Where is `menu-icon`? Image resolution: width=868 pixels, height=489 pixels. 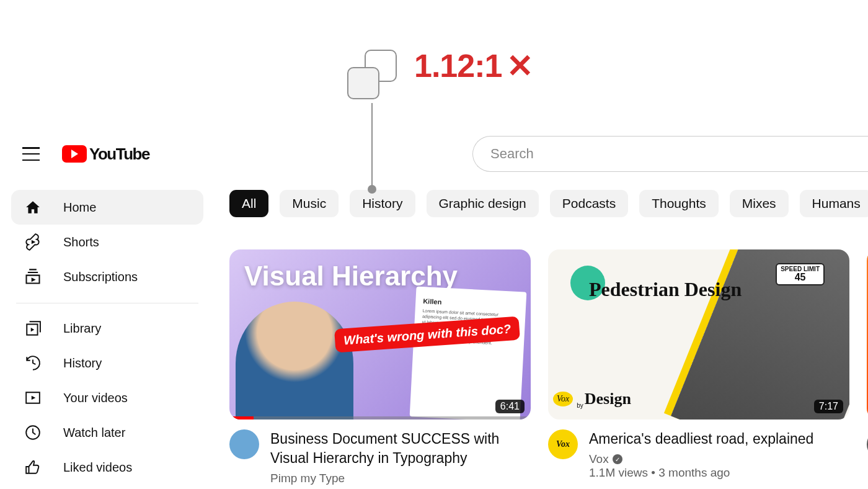
menu-icon is located at coordinates (31, 154).